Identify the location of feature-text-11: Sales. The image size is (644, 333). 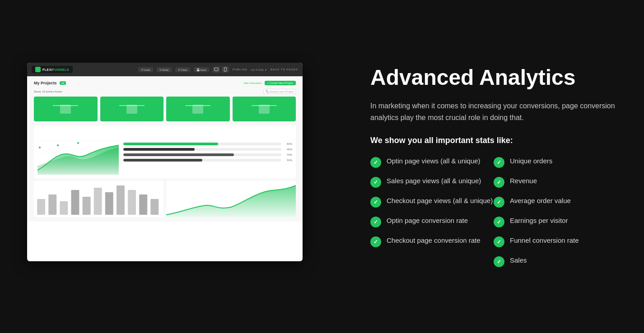
(518, 260).